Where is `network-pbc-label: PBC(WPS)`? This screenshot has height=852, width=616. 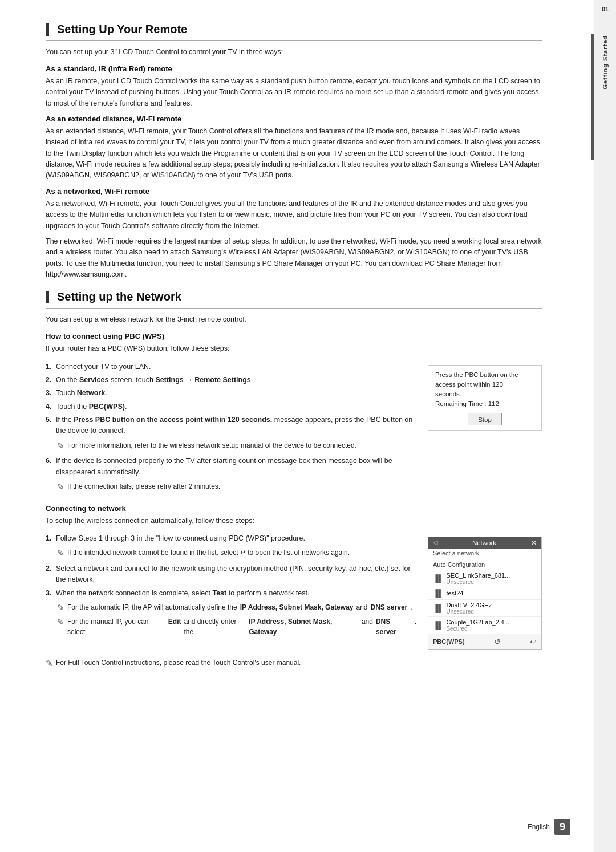 network-pbc-label: PBC(WPS) is located at coordinates (449, 642).